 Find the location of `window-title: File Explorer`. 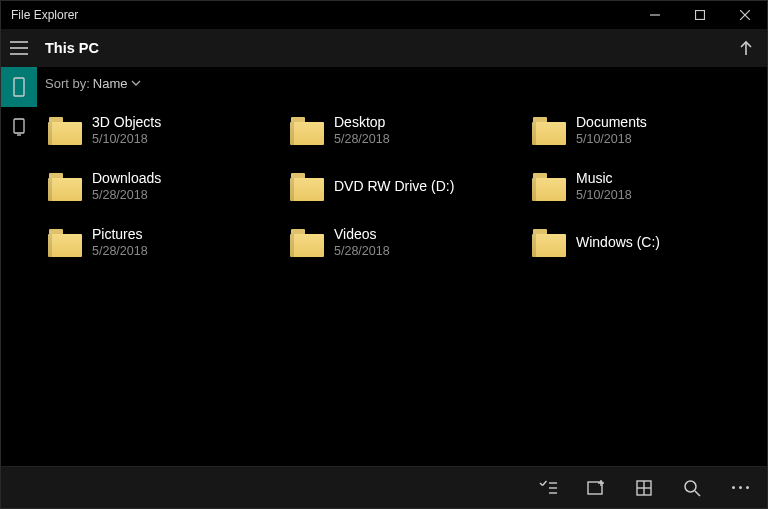

window-title: File Explorer is located at coordinates (322, 15).